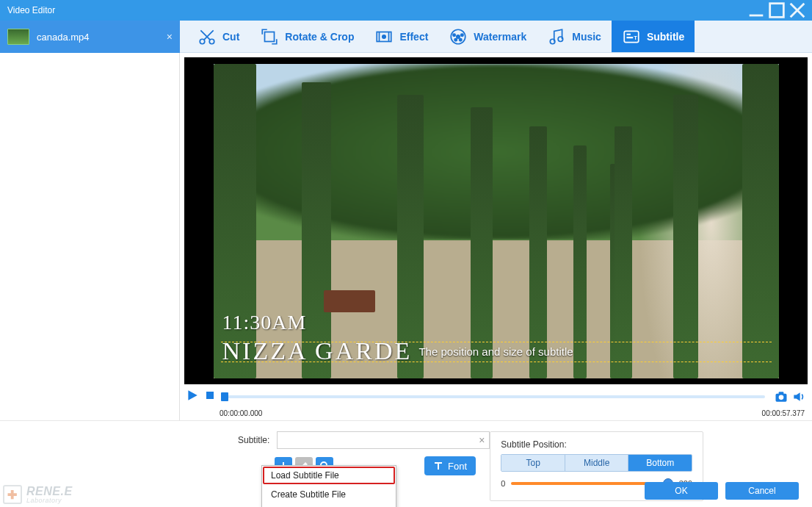  Describe the element at coordinates (254, 440) in the screenshot. I see `subtitle-label: Subtitle:` at that location.